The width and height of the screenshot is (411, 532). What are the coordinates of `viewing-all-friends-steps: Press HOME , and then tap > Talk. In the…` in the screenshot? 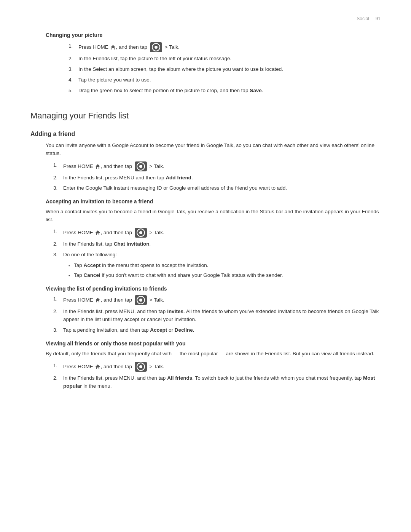 It's located at (217, 376).